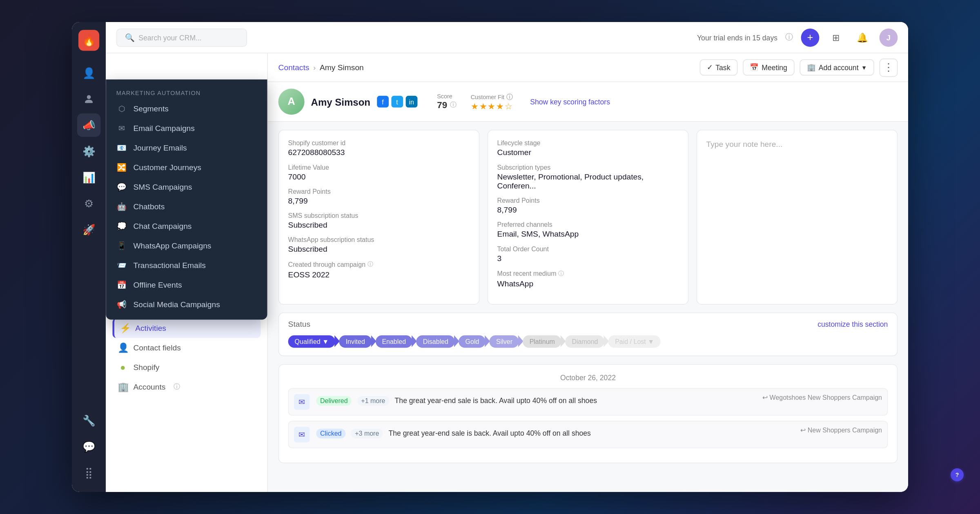 This screenshot has width=980, height=514. I want to click on dropdown-item-sms-campaigns: 💬 SMS Campaigns, so click(186, 187).